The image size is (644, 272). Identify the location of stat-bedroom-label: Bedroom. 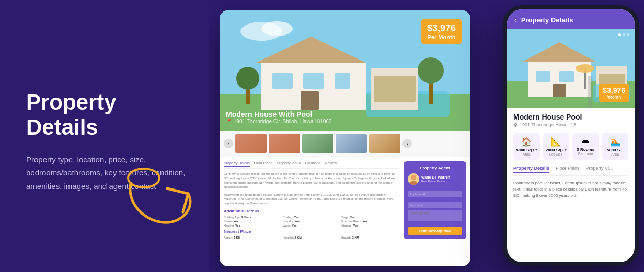
(585, 153).